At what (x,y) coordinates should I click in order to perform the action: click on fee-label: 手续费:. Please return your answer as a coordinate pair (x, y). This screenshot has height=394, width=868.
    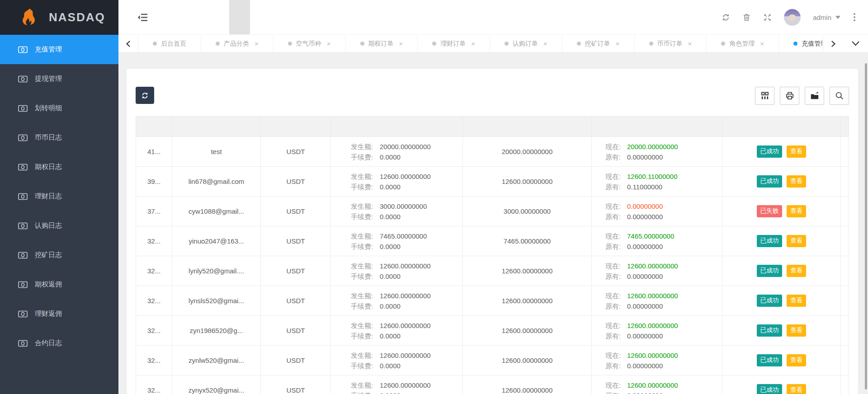
    Looking at the image, I should click on (365, 187).